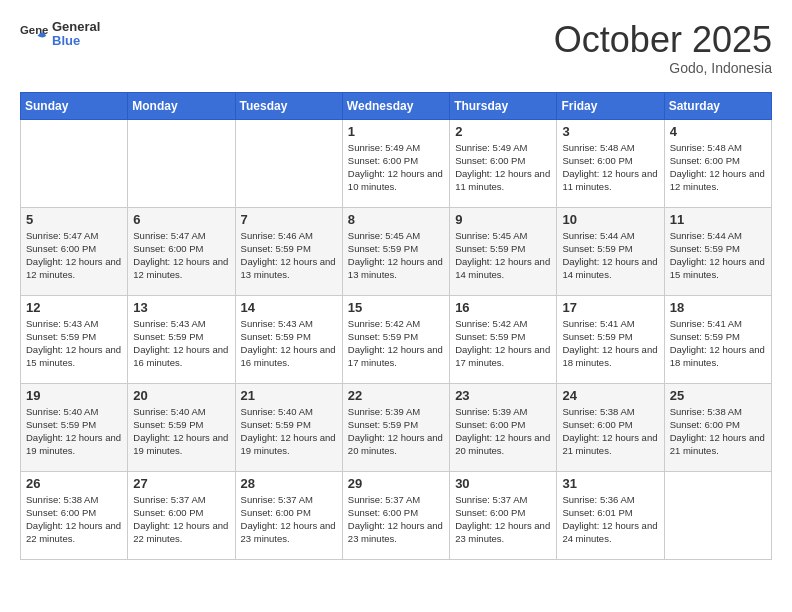 This screenshot has height=612, width=792. Describe the element at coordinates (288, 251) in the screenshot. I see `calendar-cell: 7Sunrise: 5:46 AMSunset: 5:59 PMDaylight…` at that location.